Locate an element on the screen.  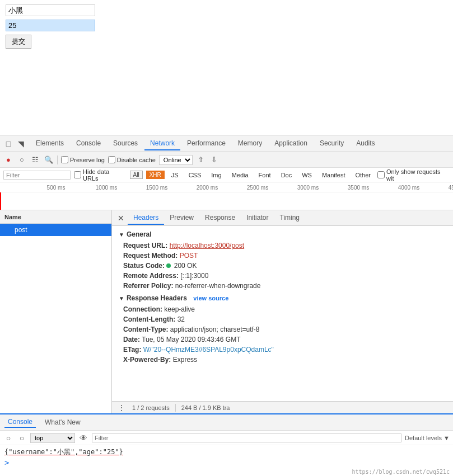
preserve-log-checkbox is located at coordinates (65, 160).